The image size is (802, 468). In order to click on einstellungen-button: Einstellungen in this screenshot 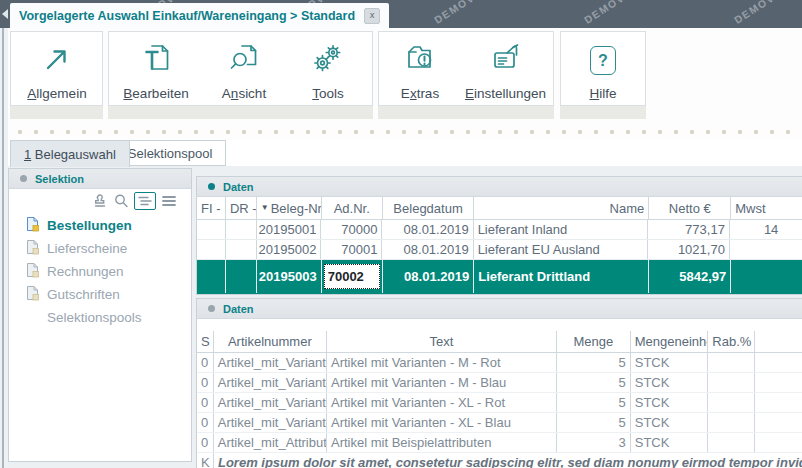, I will do `click(506, 69)`.